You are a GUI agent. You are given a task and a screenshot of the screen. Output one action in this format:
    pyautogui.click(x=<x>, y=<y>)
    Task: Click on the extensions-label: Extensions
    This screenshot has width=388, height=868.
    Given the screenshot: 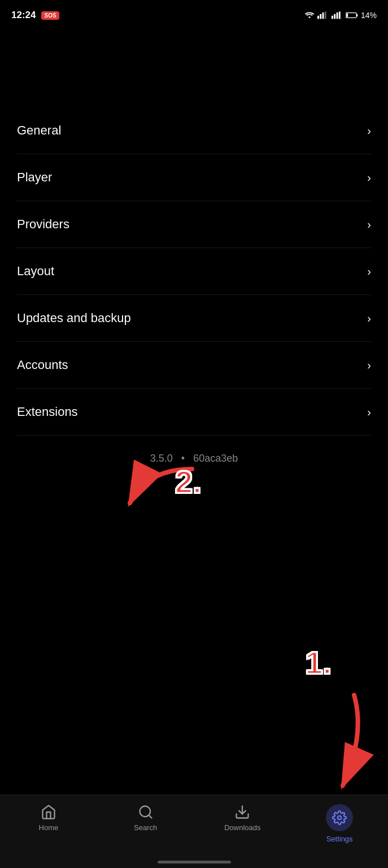 What is the action you would take?
    pyautogui.click(x=47, y=412)
    